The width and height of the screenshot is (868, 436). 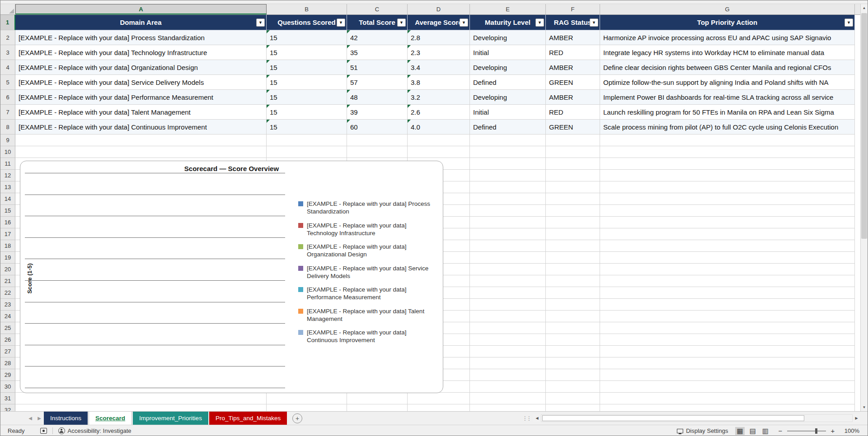 I want to click on cell-G31, so click(x=727, y=399).